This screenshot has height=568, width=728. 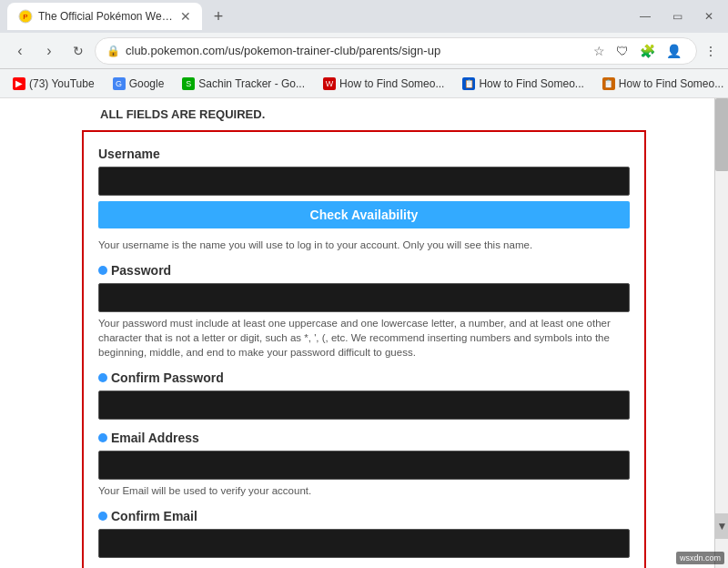 I want to click on email-hint: Your Email will be used to verify your a…, so click(x=364, y=491).